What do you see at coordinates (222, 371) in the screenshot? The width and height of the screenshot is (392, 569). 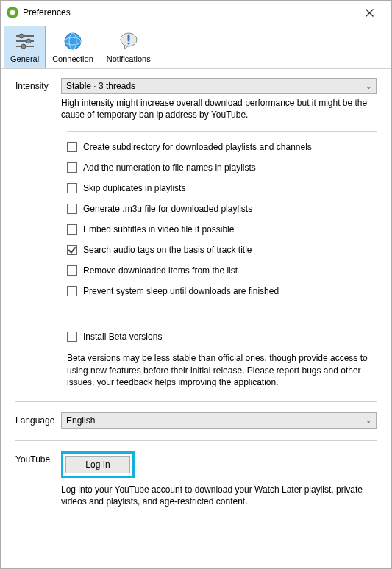 I see `beta-description: Beta versions may be less stable than of…` at bounding box center [222, 371].